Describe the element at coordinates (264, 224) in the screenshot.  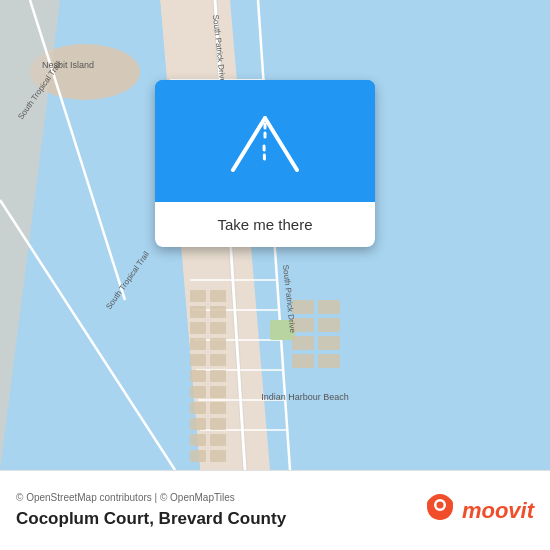
I see `take-me-there-label: Take me there` at that location.